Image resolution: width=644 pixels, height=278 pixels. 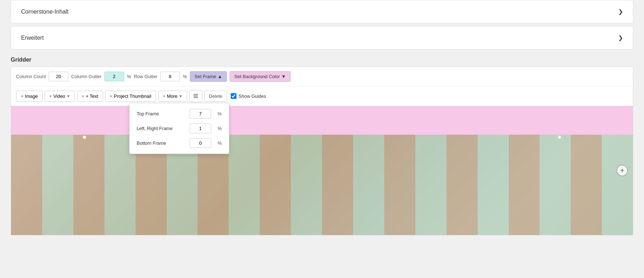 What do you see at coordinates (170, 77) in the screenshot?
I see `row-gutter-input` at bounding box center [170, 77].